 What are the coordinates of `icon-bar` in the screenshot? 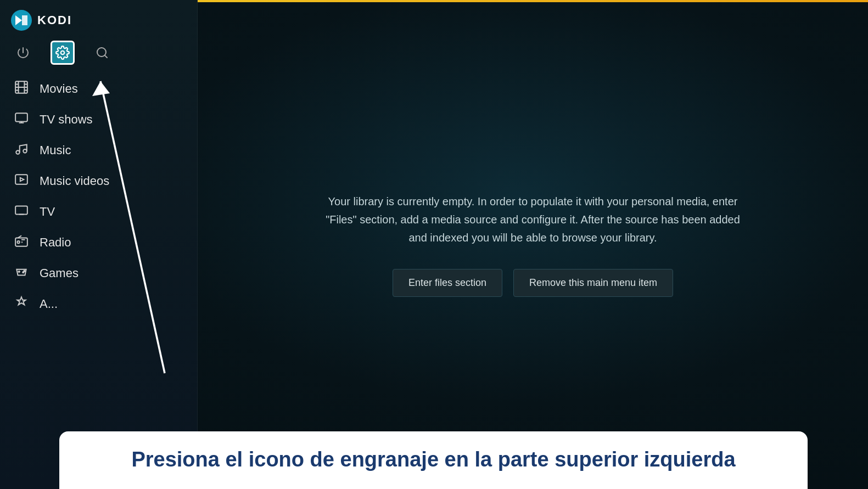 It's located at (99, 55).